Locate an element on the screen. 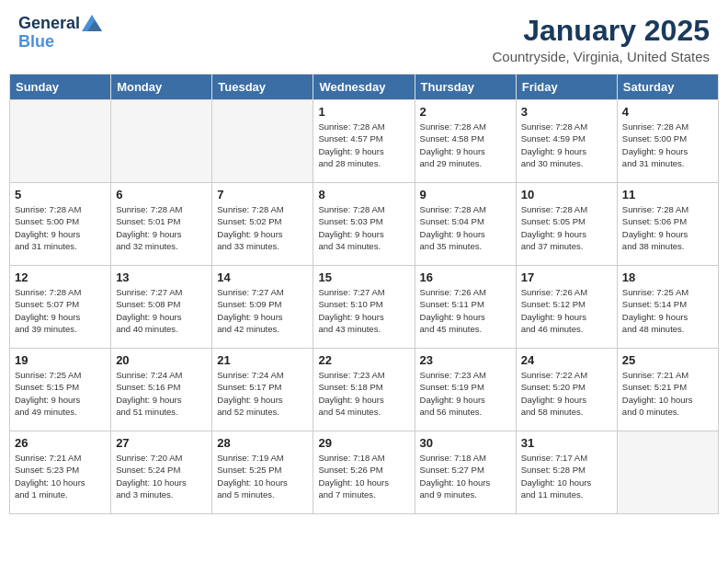  calendar-cell: 17Sunrise: 7:26 AM Sunset: 5:12 PM Dayli… is located at coordinates (566, 307).